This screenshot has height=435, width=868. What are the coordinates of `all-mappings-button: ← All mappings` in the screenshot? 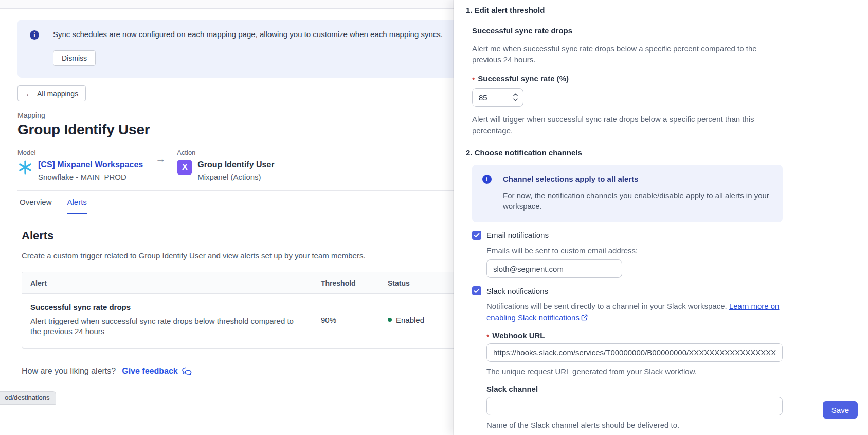 It's located at (51, 94).